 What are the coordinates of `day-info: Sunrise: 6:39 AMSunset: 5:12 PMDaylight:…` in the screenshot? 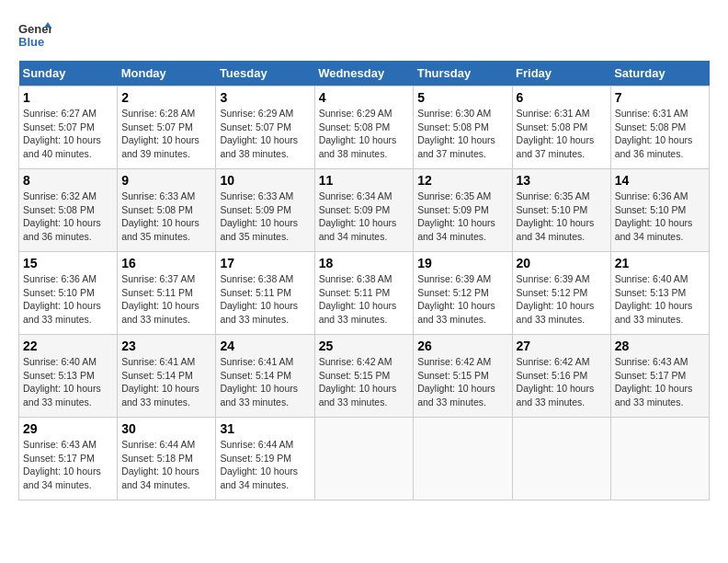 It's located at (456, 299).